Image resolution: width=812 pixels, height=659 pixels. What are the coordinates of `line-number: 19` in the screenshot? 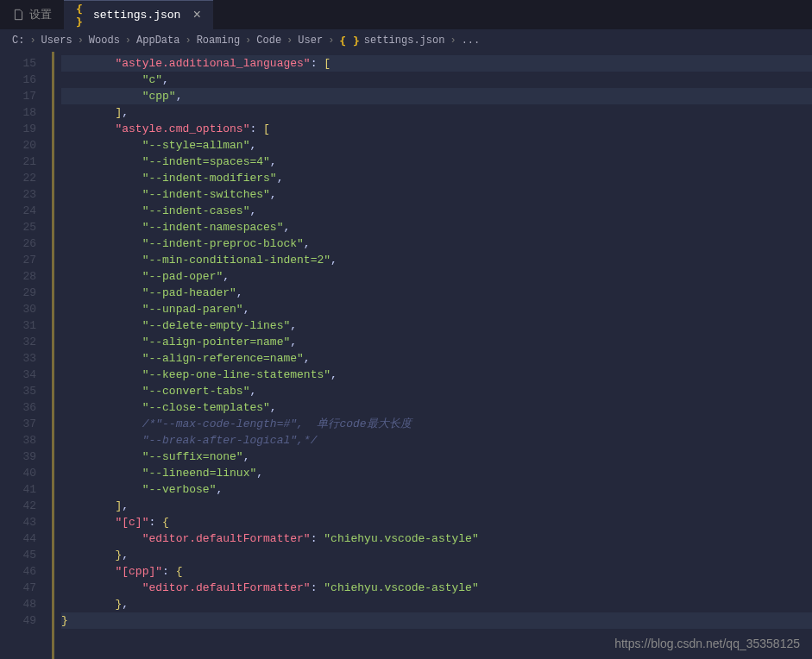 It's located at (18, 129).